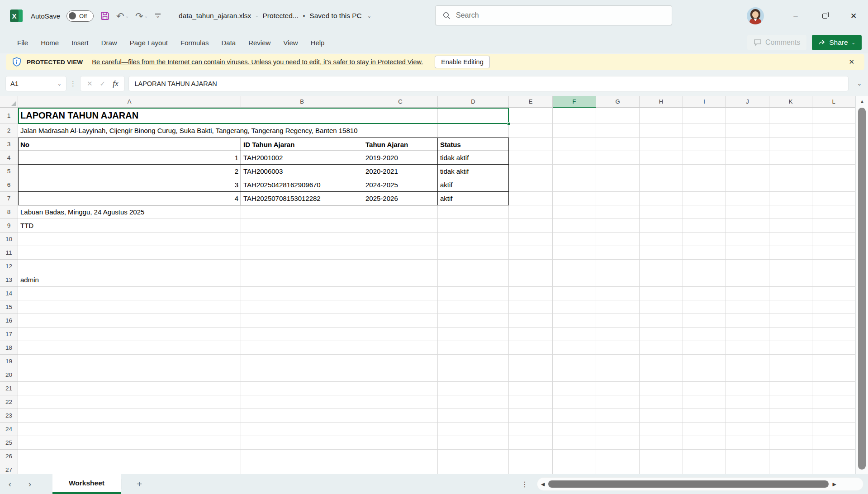 This screenshot has width=868, height=494. What do you see at coordinates (705, 226) in the screenshot?
I see `cell-I9` at bounding box center [705, 226].